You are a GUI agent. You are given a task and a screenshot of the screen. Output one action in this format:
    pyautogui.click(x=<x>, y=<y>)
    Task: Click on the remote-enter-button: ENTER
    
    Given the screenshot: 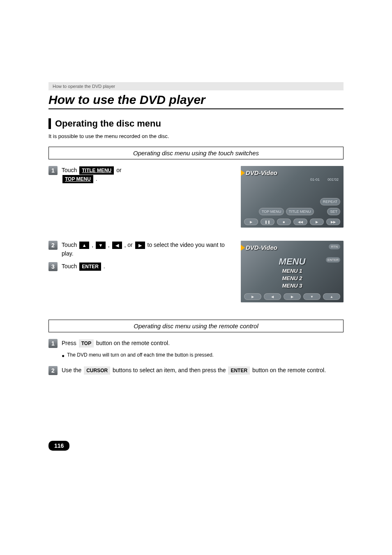 What is the action you would take?
    pyautogui.click(x=239, y=371)
    